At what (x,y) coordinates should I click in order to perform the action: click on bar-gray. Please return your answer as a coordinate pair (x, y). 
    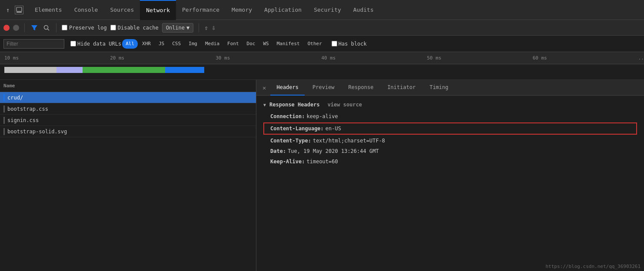
    Looking at the image, I should click on (30, 70).